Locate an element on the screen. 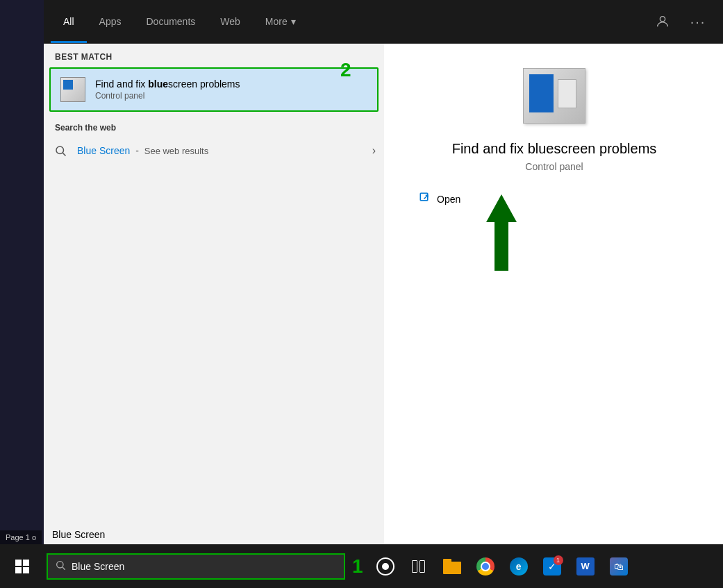  word-icon: W is located at coordinates (585, 566).